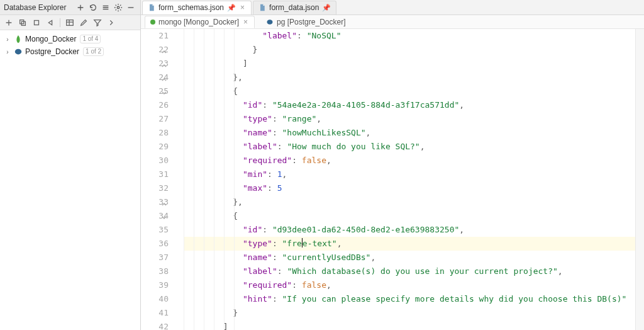 This screenshot has height=330, width=644. Describe the element at coordinates (155, 119) in the screenshot. I see `line-number: 27` at that location.